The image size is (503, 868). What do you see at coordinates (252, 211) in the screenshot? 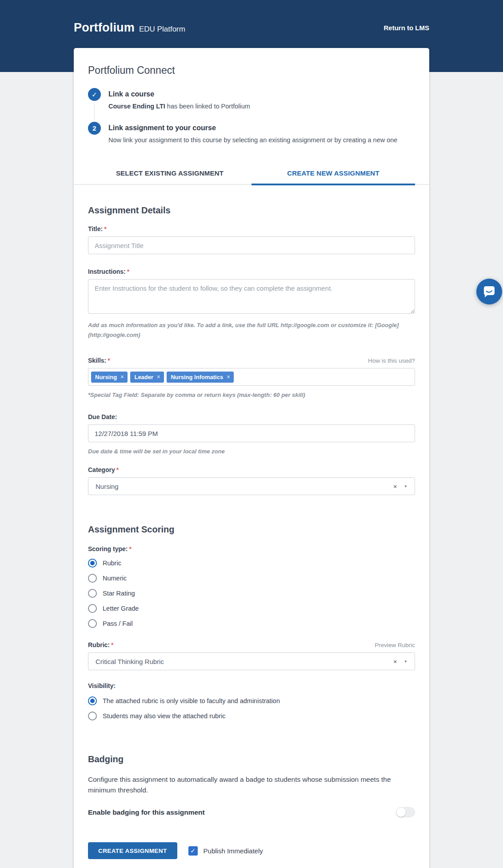
I see `assignment-details-heading: Assignment Details` at bounding box center [252, 211].